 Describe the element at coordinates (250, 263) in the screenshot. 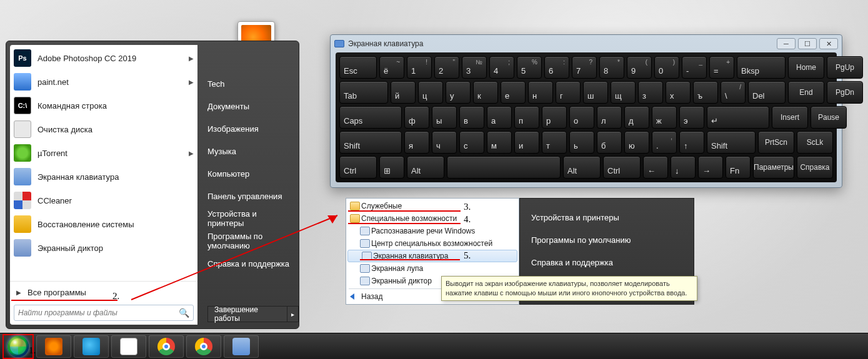

I see `start-menu-right-item: Справка и поддержка` at that location.